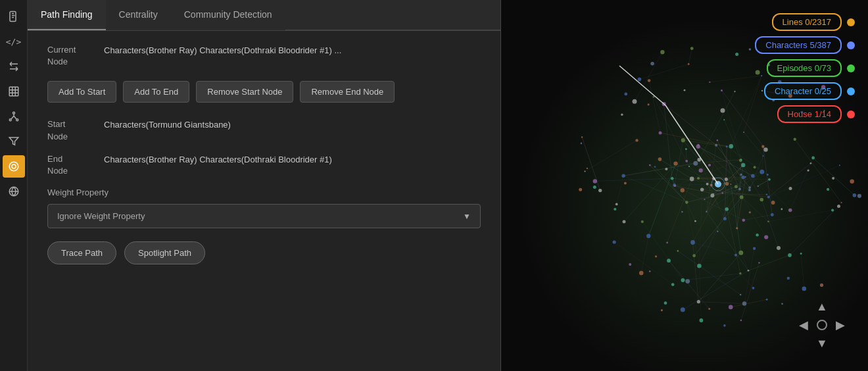  I want to click on chevron-down-icon: ▼, so click(467, 216).